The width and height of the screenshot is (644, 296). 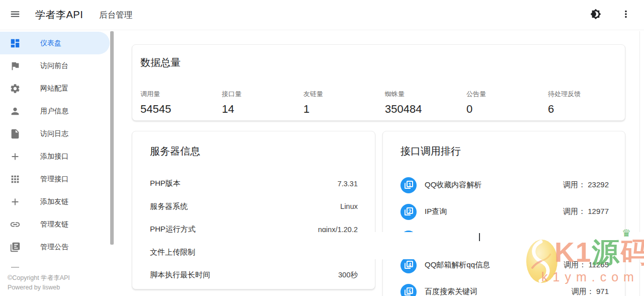 What do you see at coordinates (478, 246) in the screenshot?
I see `redaction-overlay` at bounding box center [478, 246].